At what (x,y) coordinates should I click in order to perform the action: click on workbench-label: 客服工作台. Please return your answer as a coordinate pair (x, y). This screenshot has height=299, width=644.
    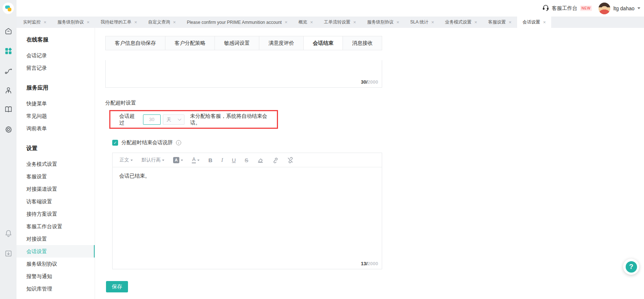
    Looking at the image, I should click on (565, 8).